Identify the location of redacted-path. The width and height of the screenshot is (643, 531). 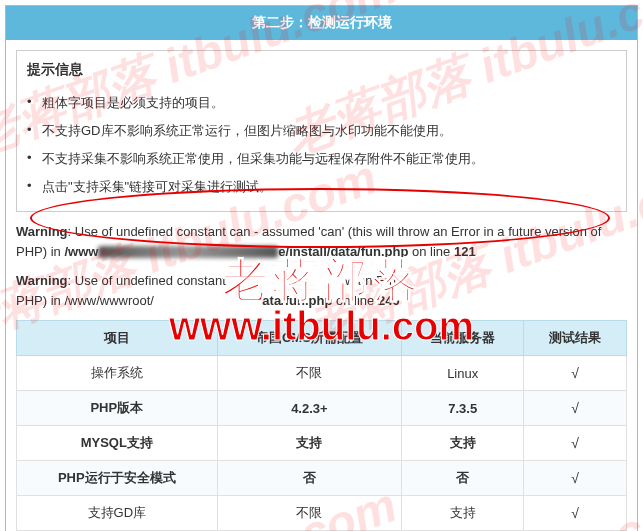
(188, 252).